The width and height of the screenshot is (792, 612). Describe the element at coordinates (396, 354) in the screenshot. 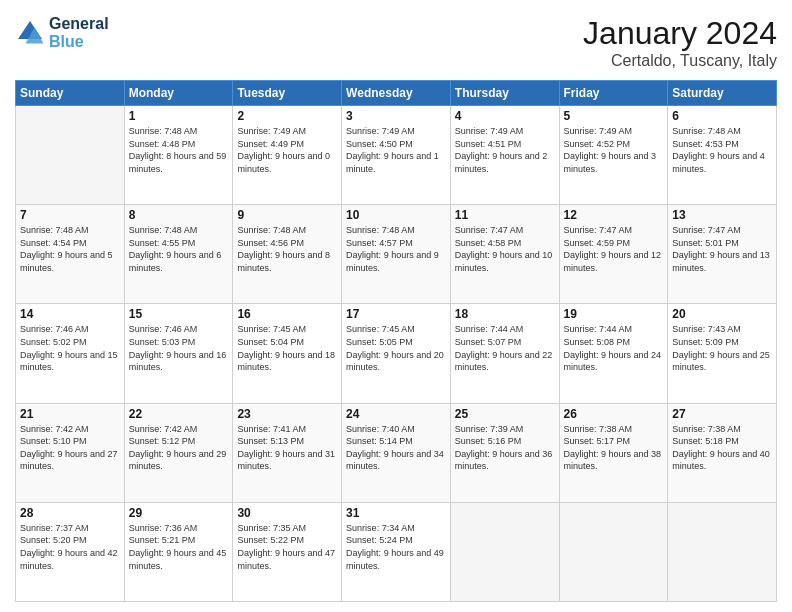

I see `calendar-cell: 17Sunrise: 7:45 AM Sunset: 5:05 PM Dayli…` at that location.